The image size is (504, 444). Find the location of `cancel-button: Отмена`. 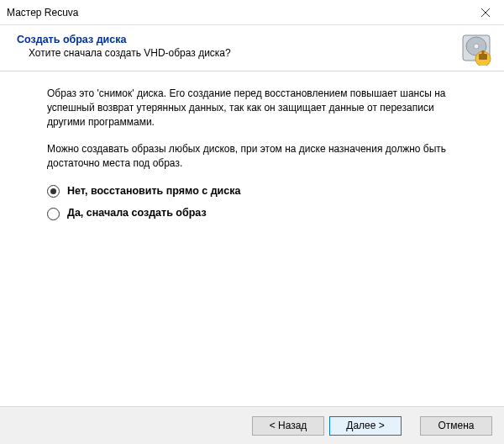

cancel-button: Отмена is located at coordinates (456, 426).